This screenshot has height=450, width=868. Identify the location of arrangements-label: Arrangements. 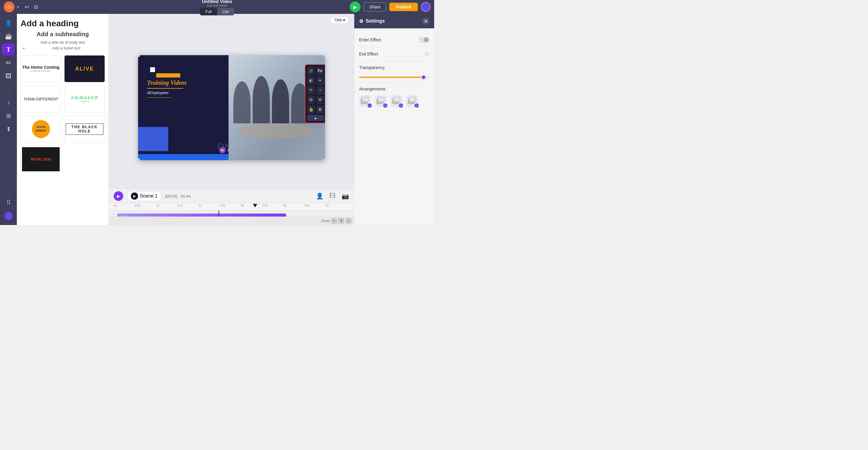
(394, 89).